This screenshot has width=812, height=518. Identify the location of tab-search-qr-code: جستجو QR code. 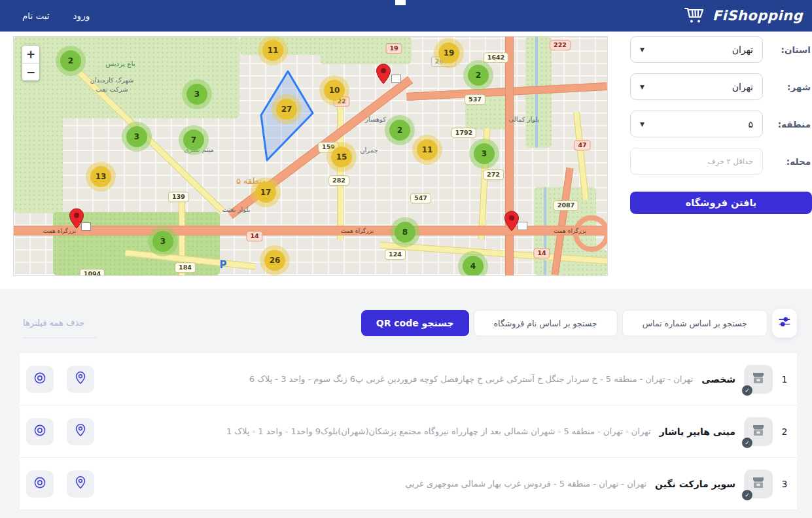
(415, 323).